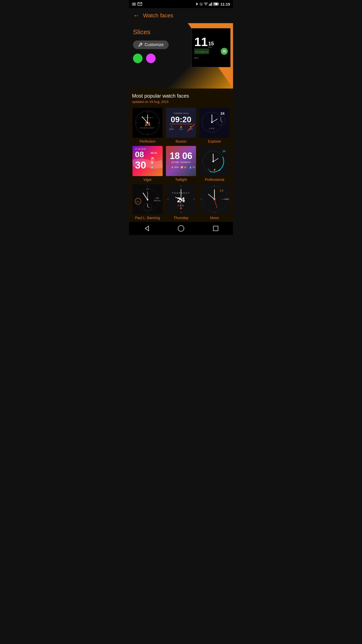 This screenshot has width=362, height=644. What do you see at coordinates (216, 4) in the screenshot?
I see `battery-icon: 93` at bounding box center [216, 4].